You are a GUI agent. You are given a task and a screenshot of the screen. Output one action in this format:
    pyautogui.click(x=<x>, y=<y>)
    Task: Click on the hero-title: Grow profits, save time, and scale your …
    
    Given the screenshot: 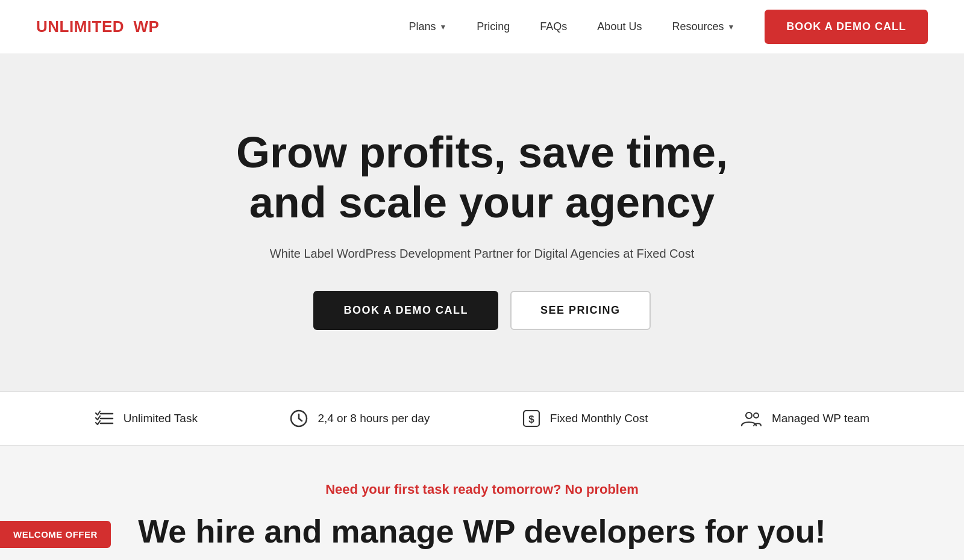 What is the action you would take?
    pyautogui.click(x=482, y=178)
    